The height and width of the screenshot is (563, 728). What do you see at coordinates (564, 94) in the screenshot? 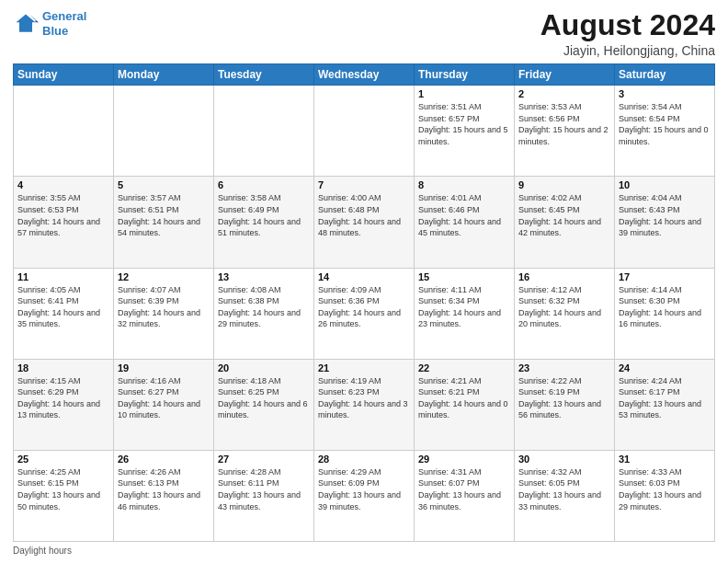
I see `day-number: 2` at bounding box center [564, 94].